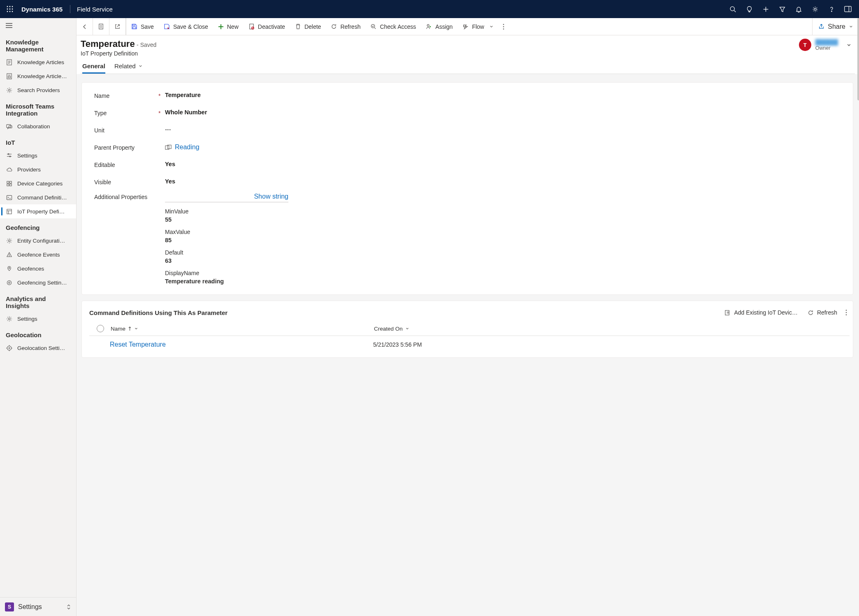  I want to click on lightbulb-icon, so click(749, 9).